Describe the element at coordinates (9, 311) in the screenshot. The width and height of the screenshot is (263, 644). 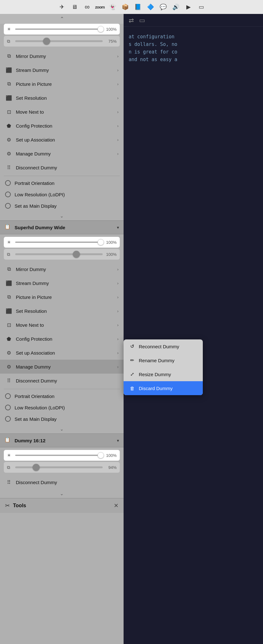
I see `resolution-icon-2: ⬛` at that location.